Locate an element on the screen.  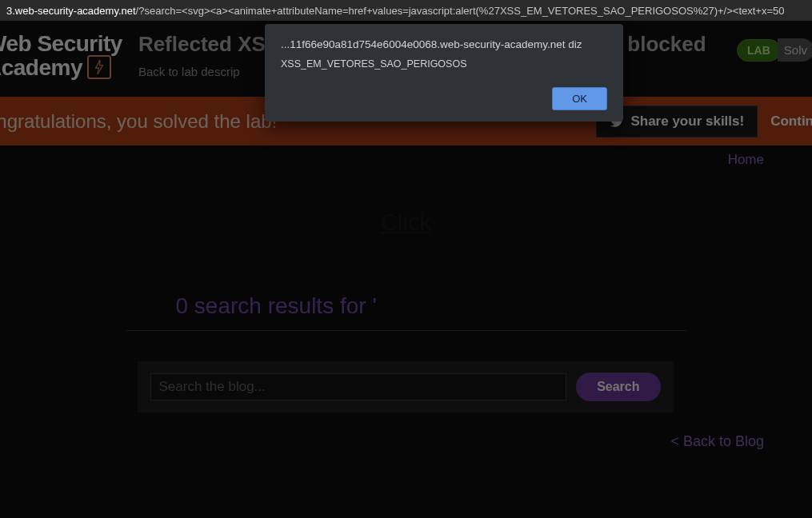
address-host: 3.web-security-academy.net is located at coordinates (71, 11).